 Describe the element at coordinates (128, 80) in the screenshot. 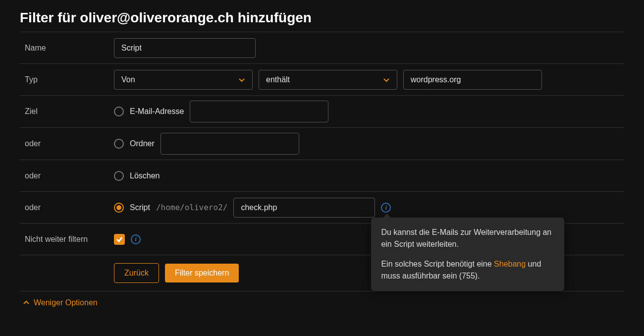

I see `type-from-value: Von` at that location.